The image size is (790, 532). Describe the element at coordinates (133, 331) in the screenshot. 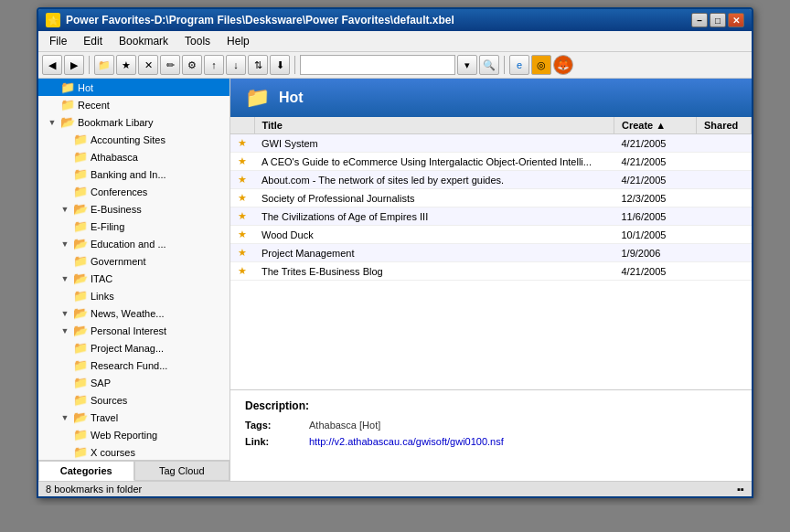

I see `sidebar-item-personal-interest: ▼ 📂 Personal Interest` at that location.